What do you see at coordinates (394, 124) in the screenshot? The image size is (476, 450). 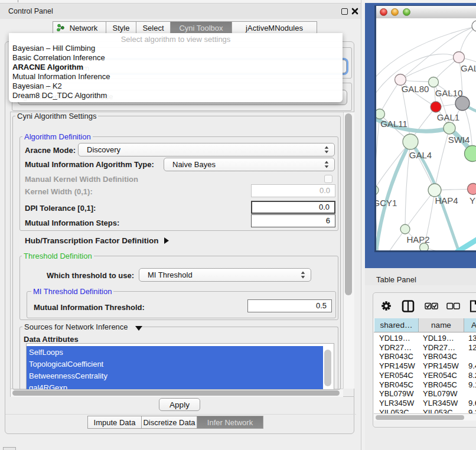 I see `svg-text: GAL11` at bounding box center [394, 124].